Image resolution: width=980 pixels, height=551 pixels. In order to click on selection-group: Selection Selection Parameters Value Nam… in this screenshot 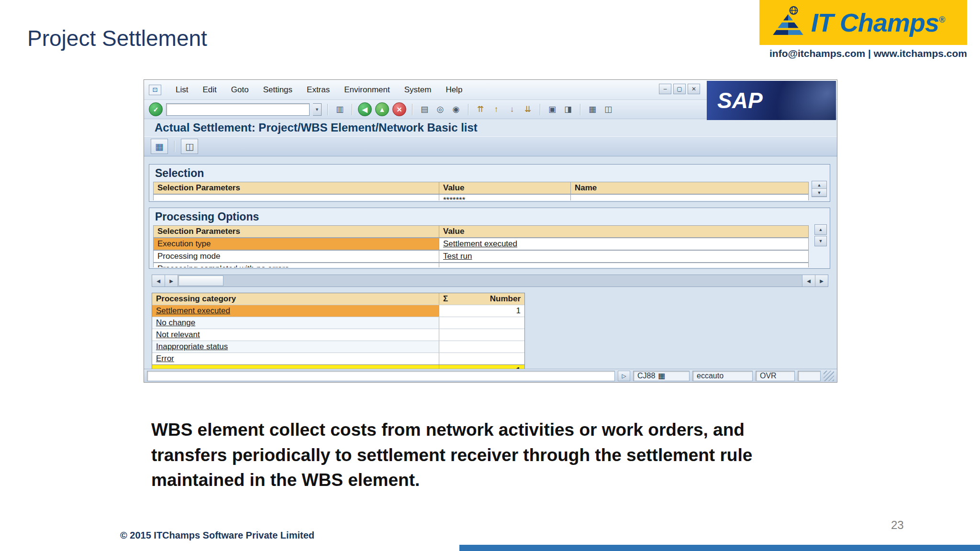, I will do `click(490, 183)`.